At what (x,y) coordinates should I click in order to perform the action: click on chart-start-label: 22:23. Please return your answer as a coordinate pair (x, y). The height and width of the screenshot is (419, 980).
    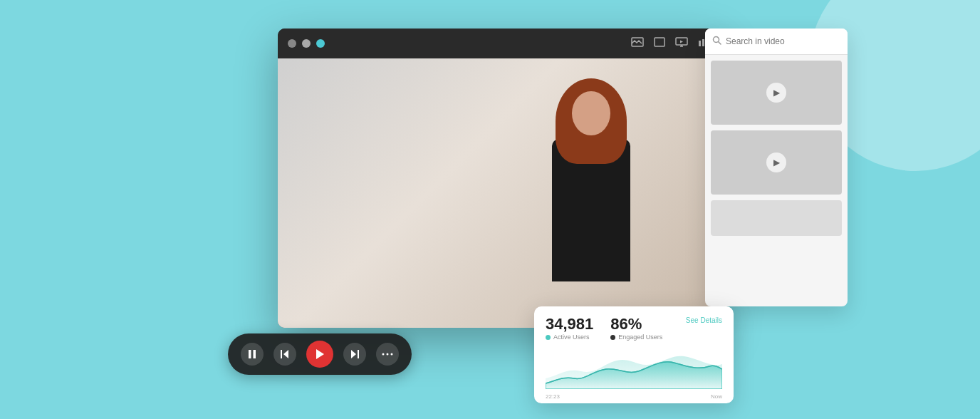
    Looking at the image, I should click on (553, 396).